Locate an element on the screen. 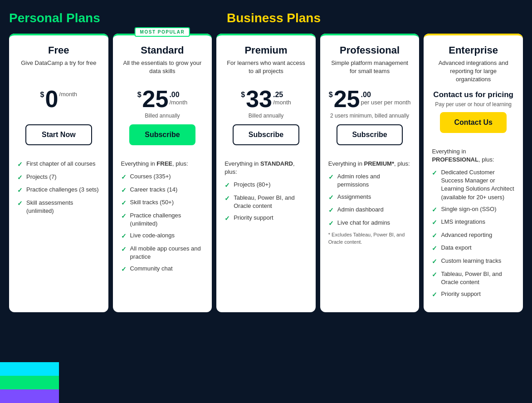 This screenshot has height=403, width=532. plan-price-free: $ 0 /month is located at coordinates (59, 99).